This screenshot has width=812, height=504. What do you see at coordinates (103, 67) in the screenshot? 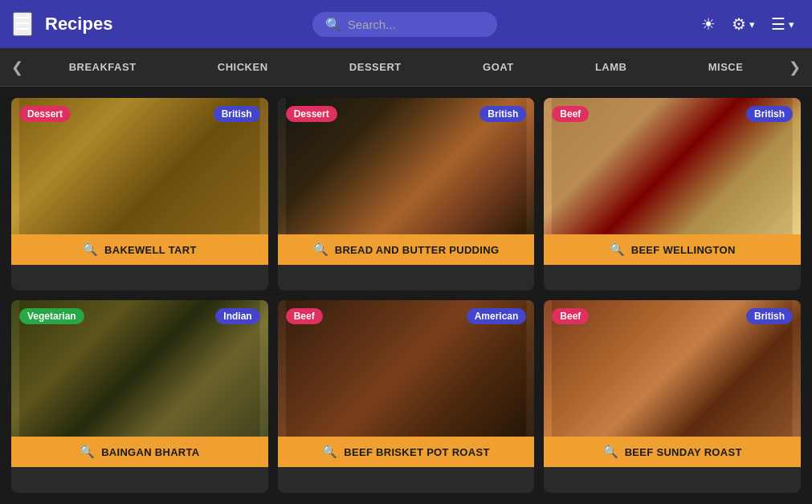
I see `nav-item-breakfast: BREAKFAST` at bounding box center [103, 67].